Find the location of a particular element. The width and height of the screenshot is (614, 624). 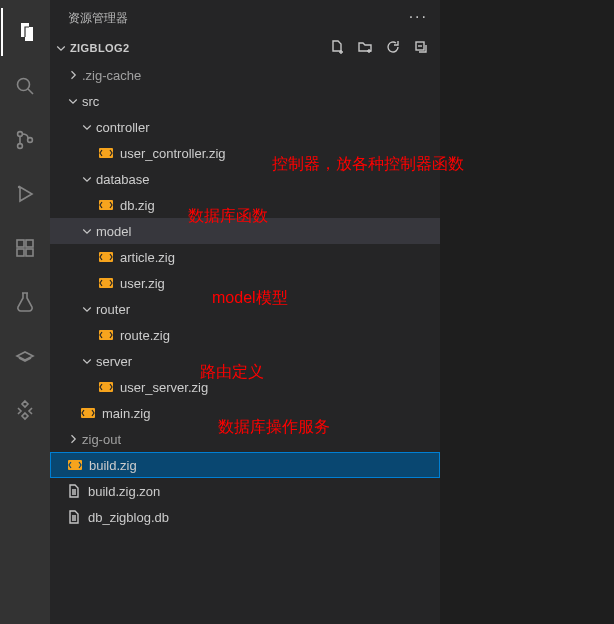

folder-label: .zig-cache is located at coordinates (112, 76).